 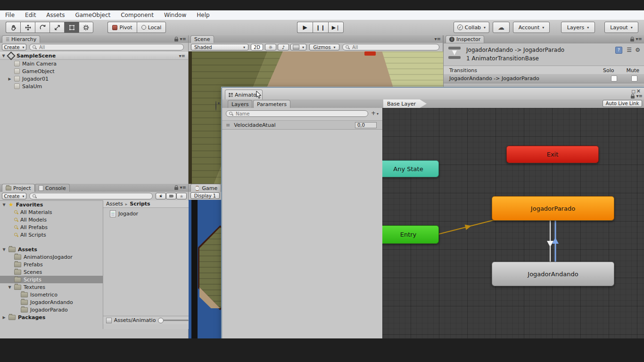 What do you see at coordinates (182, 196) in the screenshot?
I see `favorites-search-button: ★` at bounding box center [182, 196].